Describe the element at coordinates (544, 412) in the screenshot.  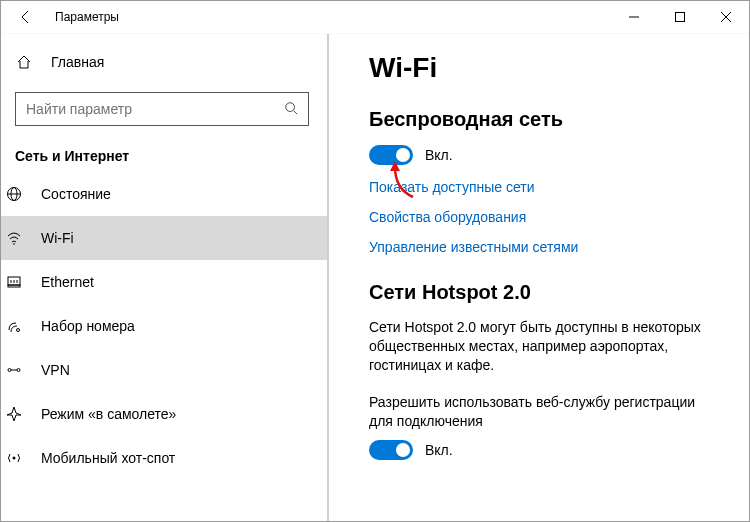
I see `hotspot20-allow-label: Разрешить использовать веб-службу регист…` at that location.